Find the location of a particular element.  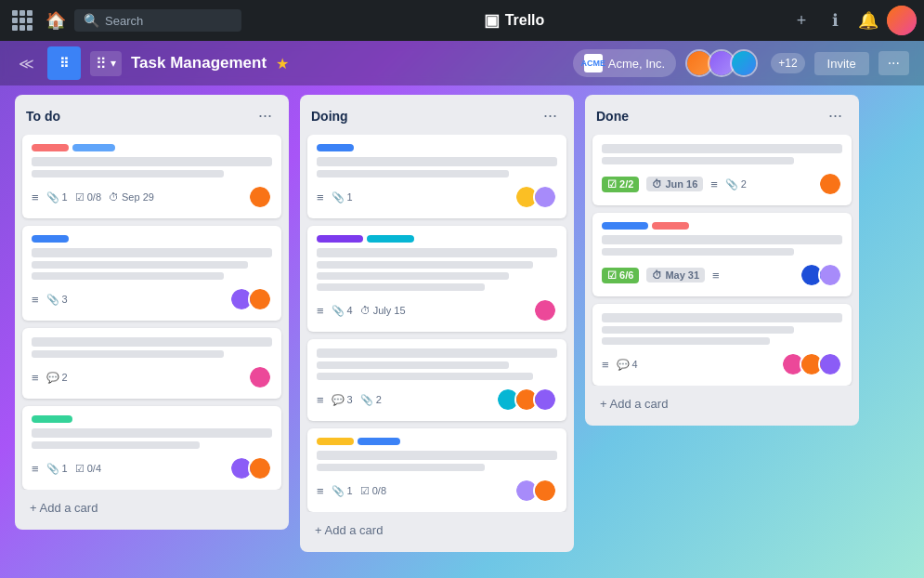

notifications-button: 🔔 is located at coordinates (868, 20).